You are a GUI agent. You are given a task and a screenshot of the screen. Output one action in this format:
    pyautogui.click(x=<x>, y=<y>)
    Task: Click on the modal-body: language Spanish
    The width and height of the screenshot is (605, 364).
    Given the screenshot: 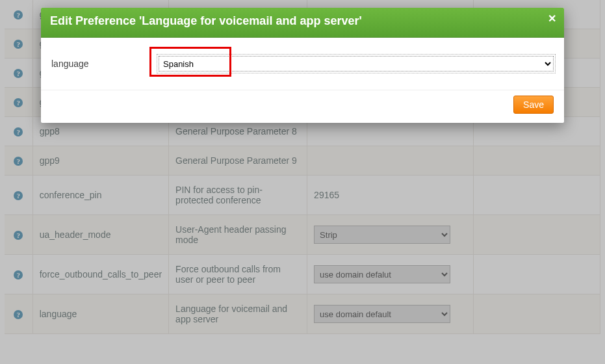 What is the action you would take?
    pyautogui.click(x=303, y=64)
    